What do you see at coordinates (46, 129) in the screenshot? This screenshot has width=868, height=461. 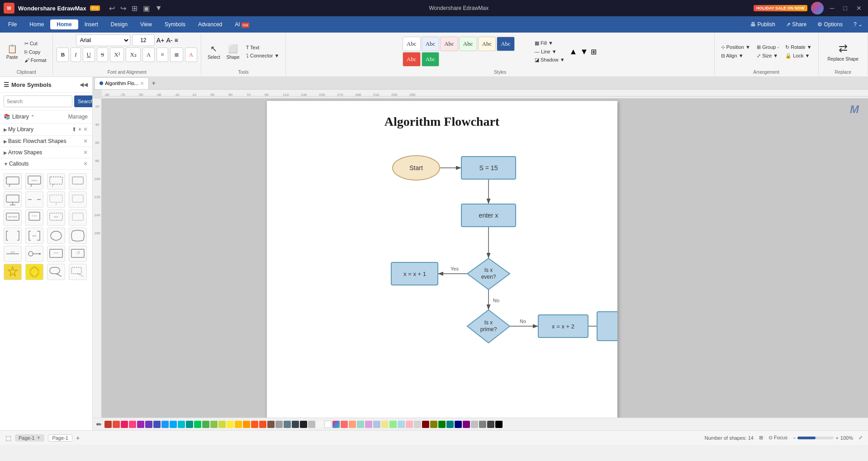 I see `my-library-section: ▶ My Library ⬆ + ✕` at bounding box center [46, 129].